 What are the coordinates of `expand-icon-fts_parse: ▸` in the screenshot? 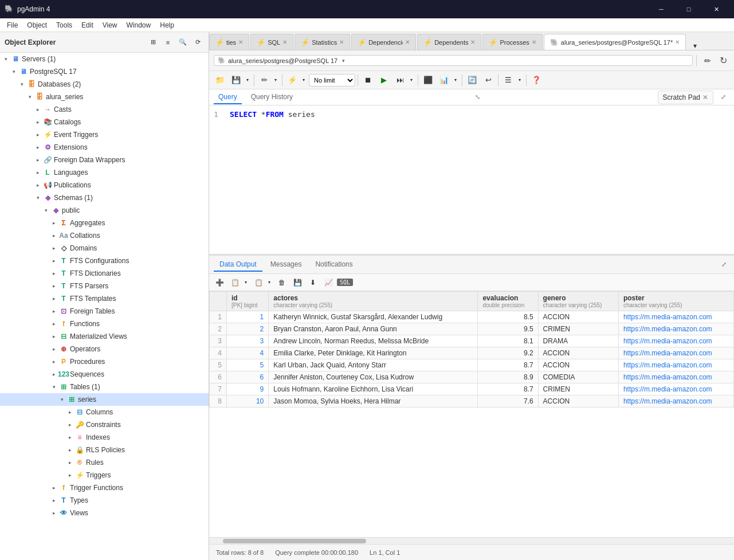 It's located at (54, 286).